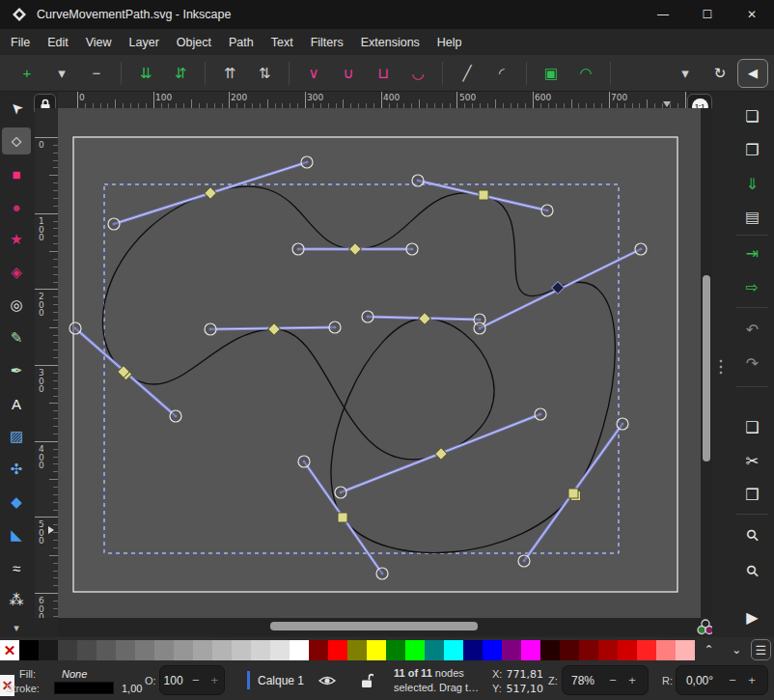 This screenshot has width=774, height=700. I want to click on insert-node-dropdown-icon: ▾, so click(62, 73).